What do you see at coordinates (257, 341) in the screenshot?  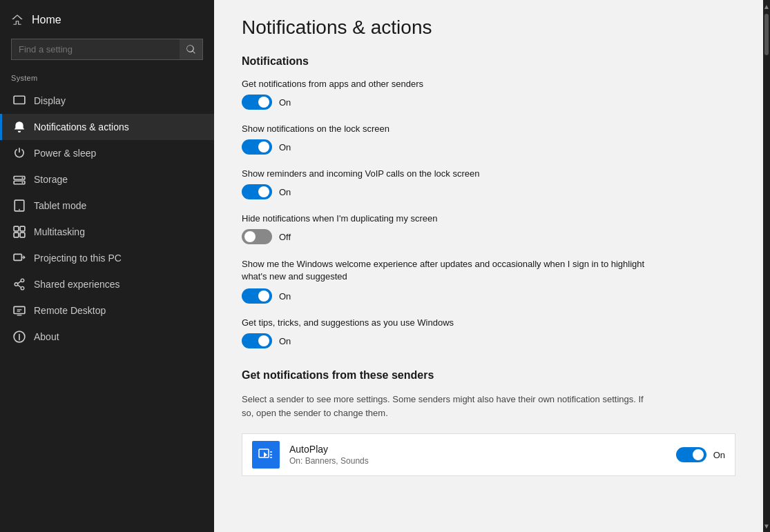 I see `t6-toggle` at bounding box center [257, 341].